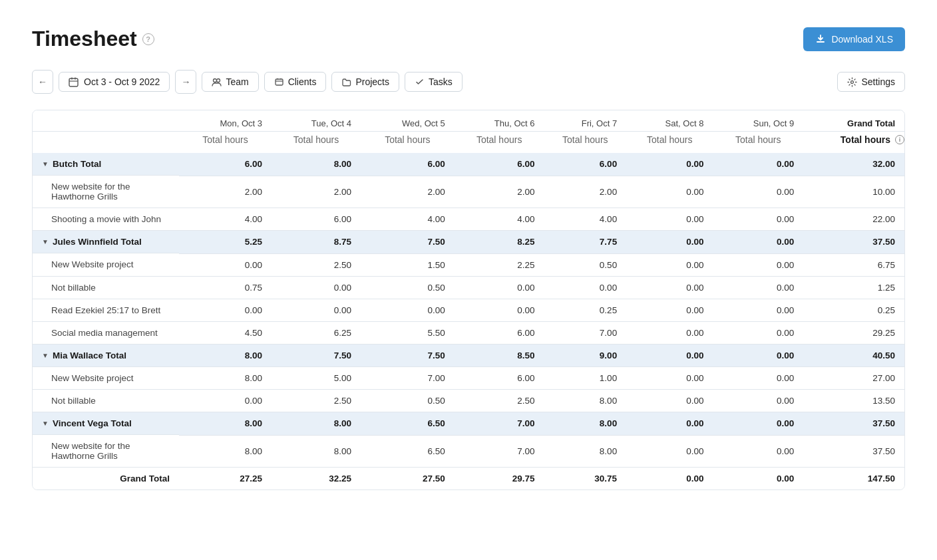  I want to click on group-total-cell: 6.50, so click(407, 424).